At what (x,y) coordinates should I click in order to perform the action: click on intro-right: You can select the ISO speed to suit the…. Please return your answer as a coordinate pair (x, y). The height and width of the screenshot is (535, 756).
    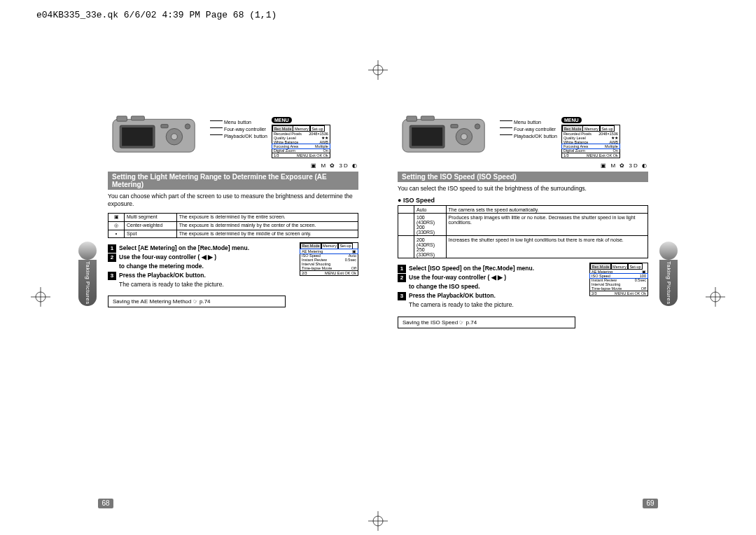
    Looking at the image, I should click on (523, 189).